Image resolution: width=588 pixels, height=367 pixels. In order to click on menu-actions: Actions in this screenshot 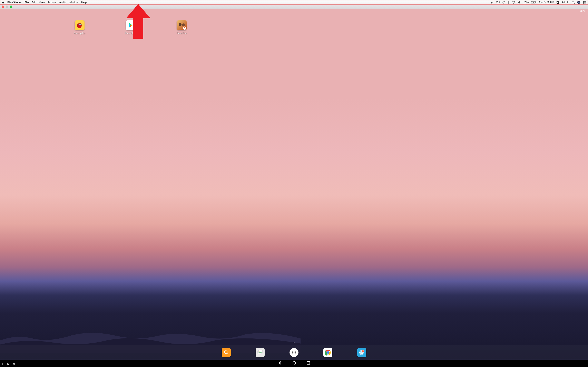, I will do `click(52, 2)`.